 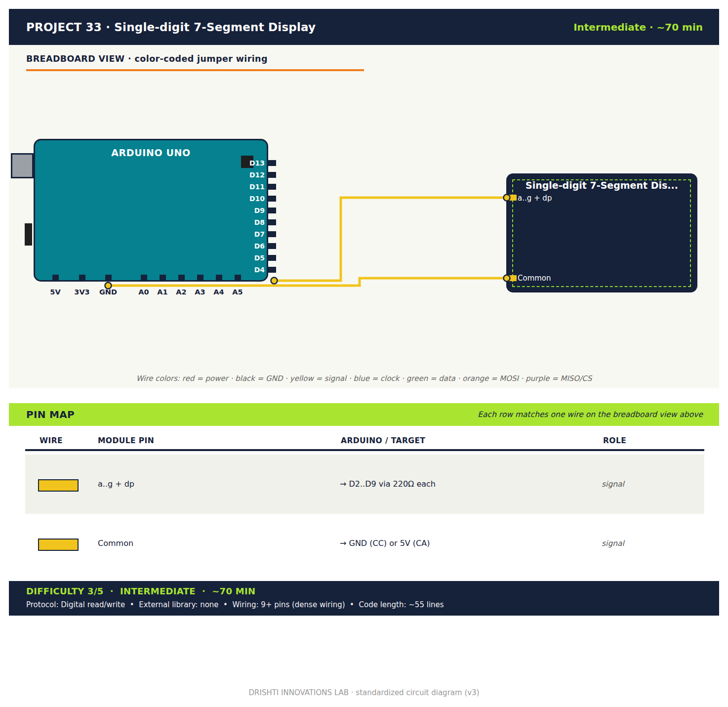 What do you see at coordinates (55, 292) in the screenshot?
I see `pin-label-5v: 5V` at bounding box center [55, 292].